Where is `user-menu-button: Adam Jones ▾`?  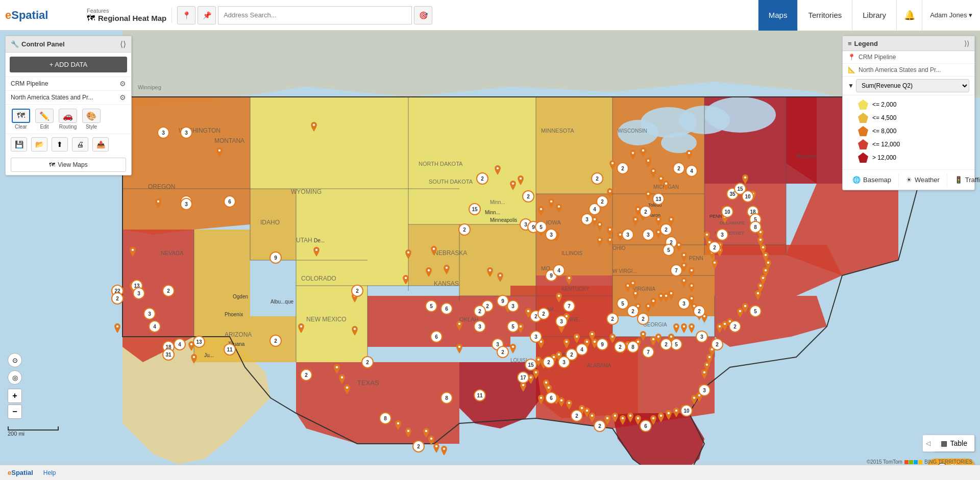
user-menu-button: Adam Jones ▾ is located at coordinates (951, 15).